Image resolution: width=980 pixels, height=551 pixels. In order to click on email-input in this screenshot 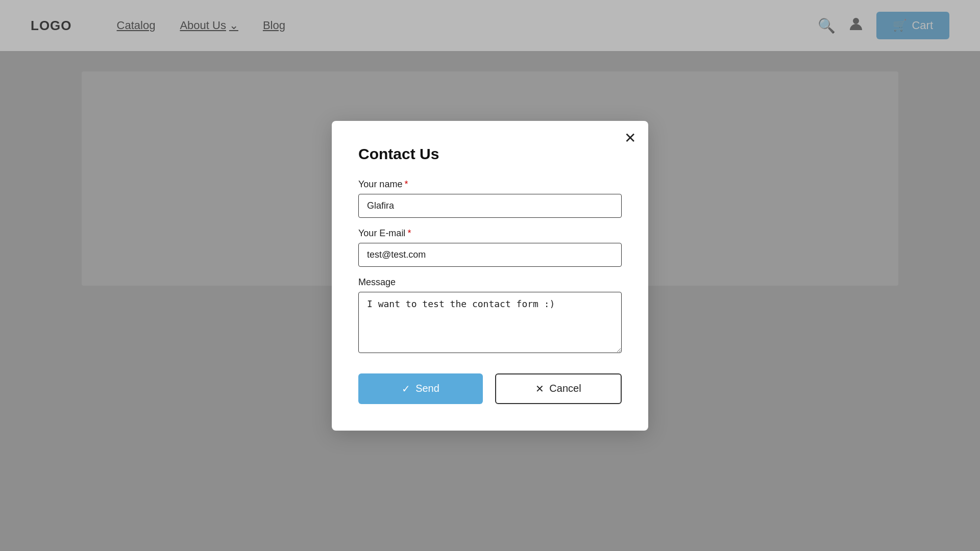, I will do `click(490, 255)`.